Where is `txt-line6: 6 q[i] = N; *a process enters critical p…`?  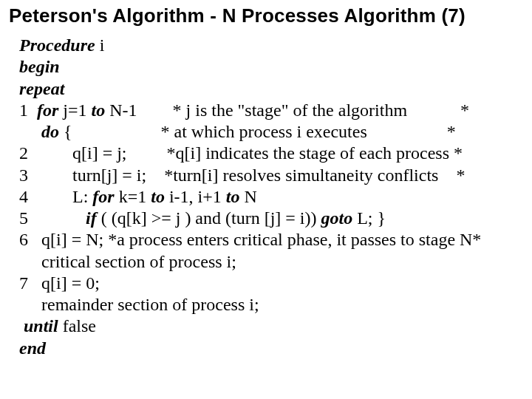
txt-line6: 6 q[i] = N; *a process enters critical p… is located at coordinates (250, 239).